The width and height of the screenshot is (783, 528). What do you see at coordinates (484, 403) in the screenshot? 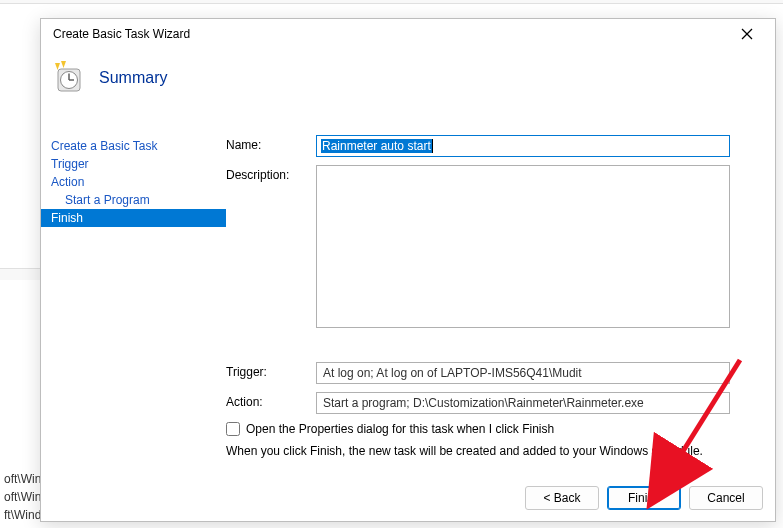
I see `action-value: Start a program; D:\Customization\Rainme…` at bounding box center [484, 403].